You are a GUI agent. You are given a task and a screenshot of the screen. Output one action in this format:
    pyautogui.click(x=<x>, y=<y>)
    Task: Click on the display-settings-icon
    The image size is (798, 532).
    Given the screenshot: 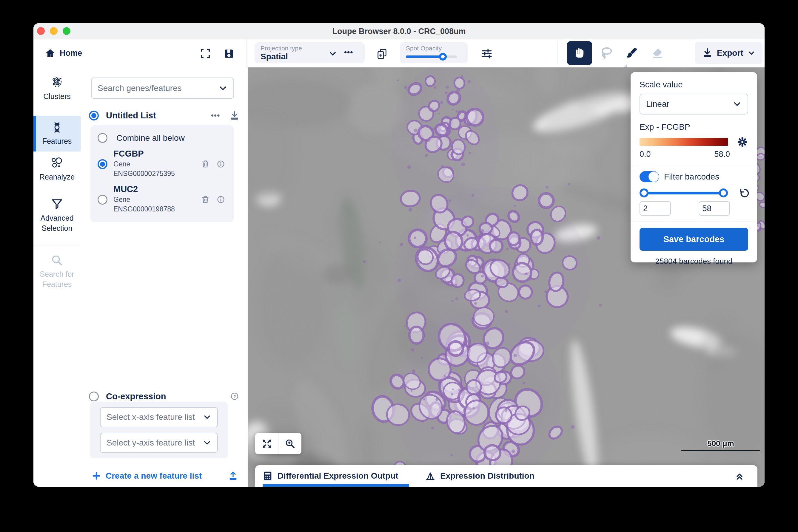 What is the action you would take?
    pyautogui.click(x=487, y=54)
    